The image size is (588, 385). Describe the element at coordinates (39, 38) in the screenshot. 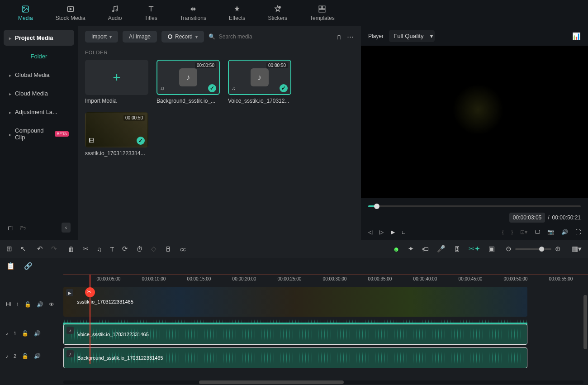

I see `sidebar-project-media: Project Media` at that location.